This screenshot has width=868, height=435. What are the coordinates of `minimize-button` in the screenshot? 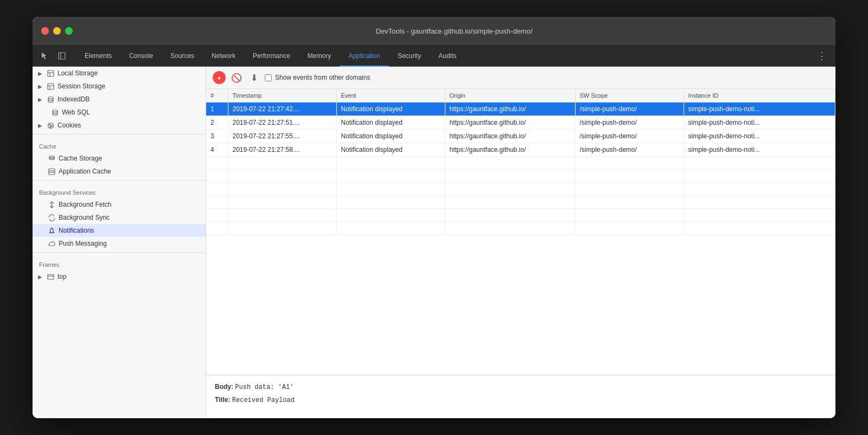 It's located at (57, 31).